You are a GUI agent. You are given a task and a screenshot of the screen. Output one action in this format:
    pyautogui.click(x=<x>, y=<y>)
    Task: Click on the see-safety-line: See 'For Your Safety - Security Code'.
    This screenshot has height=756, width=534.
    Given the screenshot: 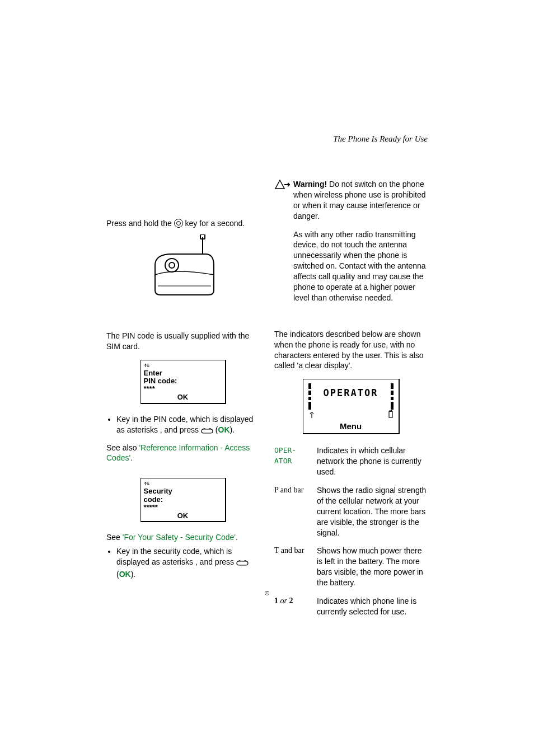 What is the action you would take?
    pyautogui.click(x=183, y=537)
    